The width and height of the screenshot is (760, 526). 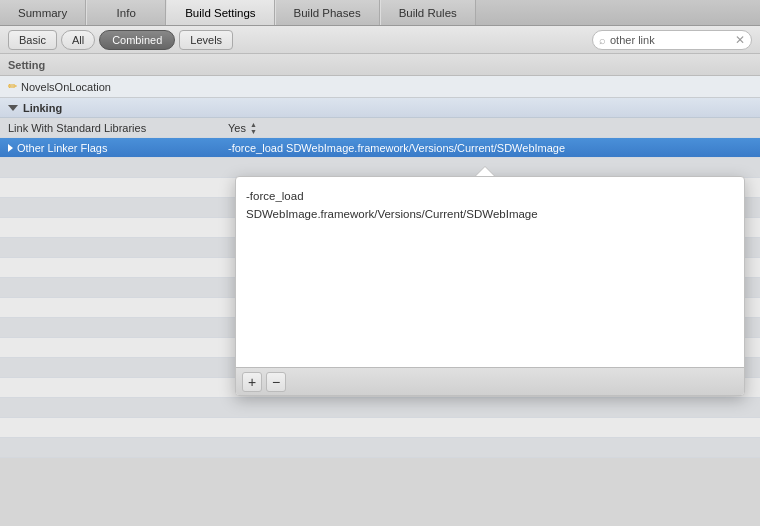 I want to click on filter-all-button: All, so click(x=78, y=40).